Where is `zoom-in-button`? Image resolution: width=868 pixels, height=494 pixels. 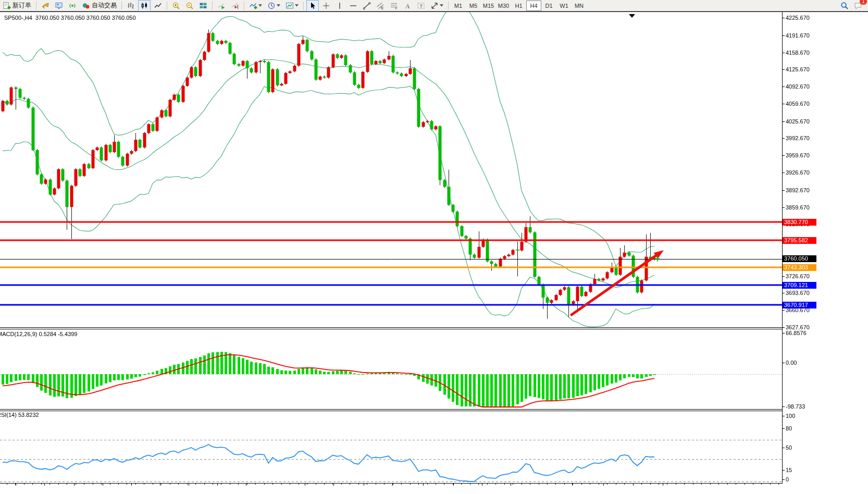
zoom-in-button is located at coordinates (176, 6).